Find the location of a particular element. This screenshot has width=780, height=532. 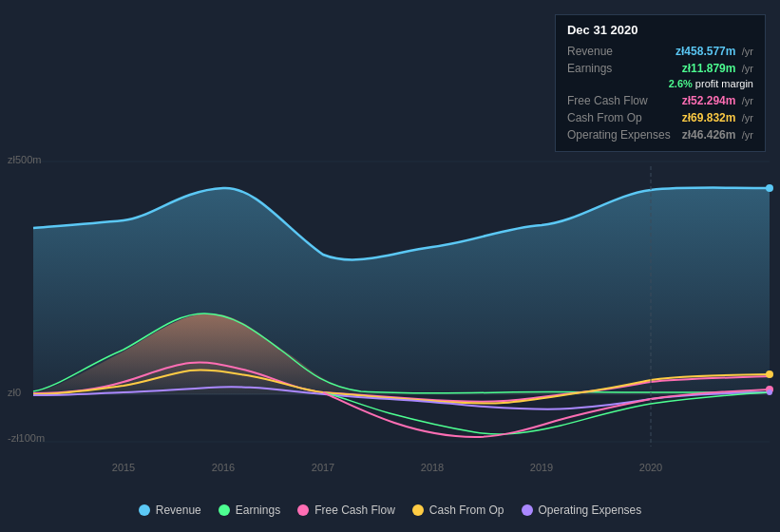

tooltip-label-cashfromop: Cash From Op is located at coordinates (604, 118).